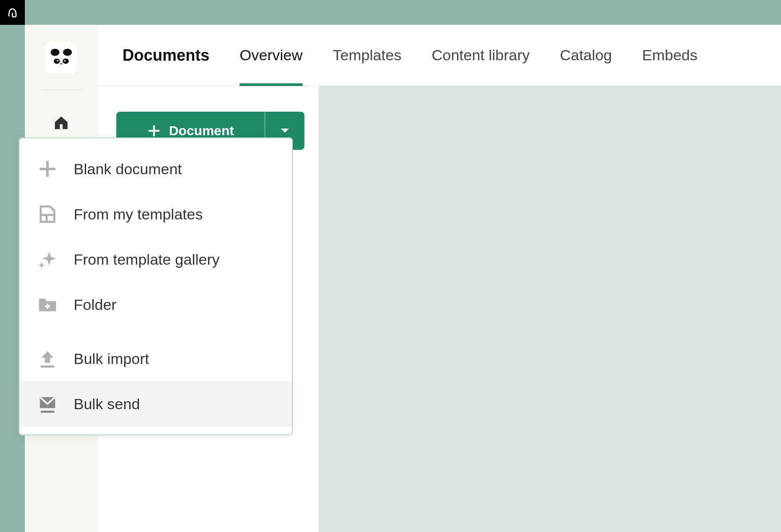 This screenshot has height=532, width=781. Describe the element at coordinates (156, 169) in the screenshot. I see `dropdown-item-blank-document: Blank document` at that location.